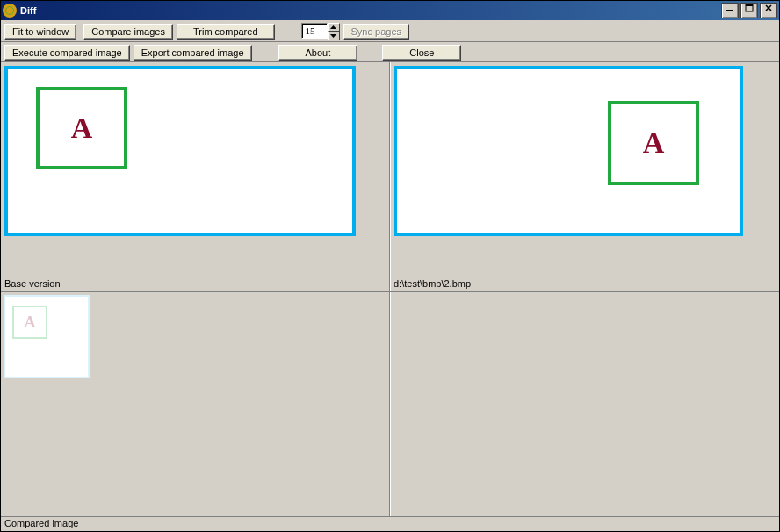 This screenshot has height=532, width=780. I want to click on right-green-box: A, so click(654, 143).